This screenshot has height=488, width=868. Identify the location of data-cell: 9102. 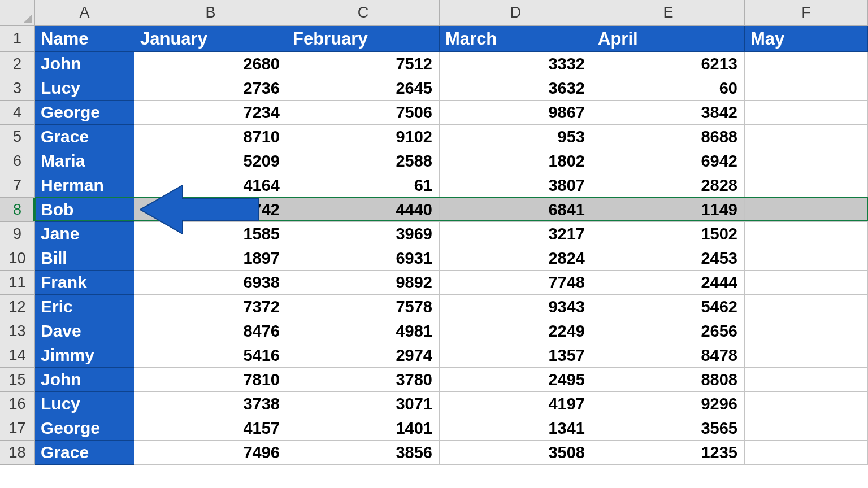
(363, 137).